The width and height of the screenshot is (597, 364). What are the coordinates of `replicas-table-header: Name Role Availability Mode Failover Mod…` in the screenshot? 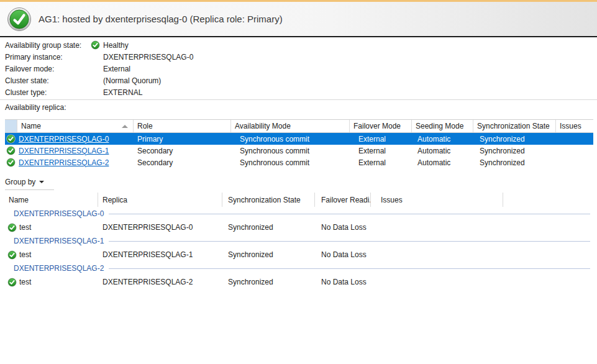 It's located at (299, 126).